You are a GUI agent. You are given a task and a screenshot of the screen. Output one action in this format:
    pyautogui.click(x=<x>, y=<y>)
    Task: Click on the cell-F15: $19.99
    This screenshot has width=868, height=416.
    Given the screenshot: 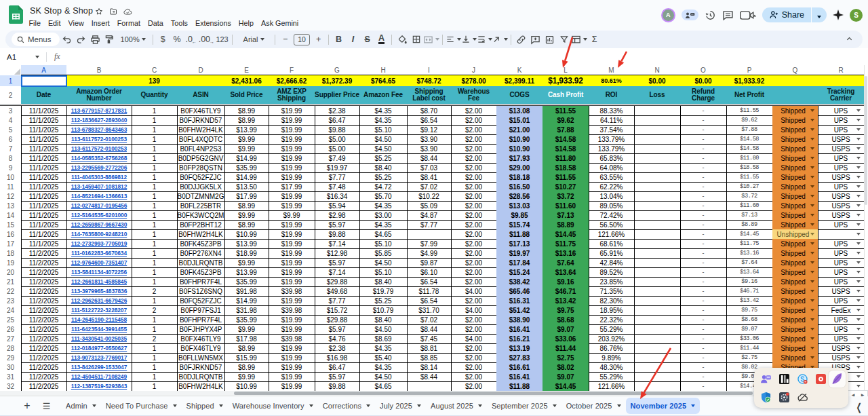 What is the action you would take?
    pyautogui.click(x=292, y=225)
    